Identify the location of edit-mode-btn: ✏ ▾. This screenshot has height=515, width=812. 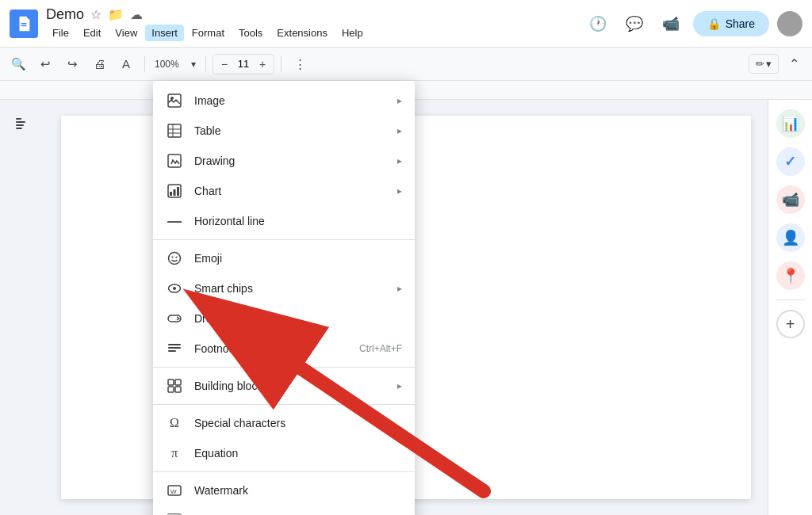
(764, 63).